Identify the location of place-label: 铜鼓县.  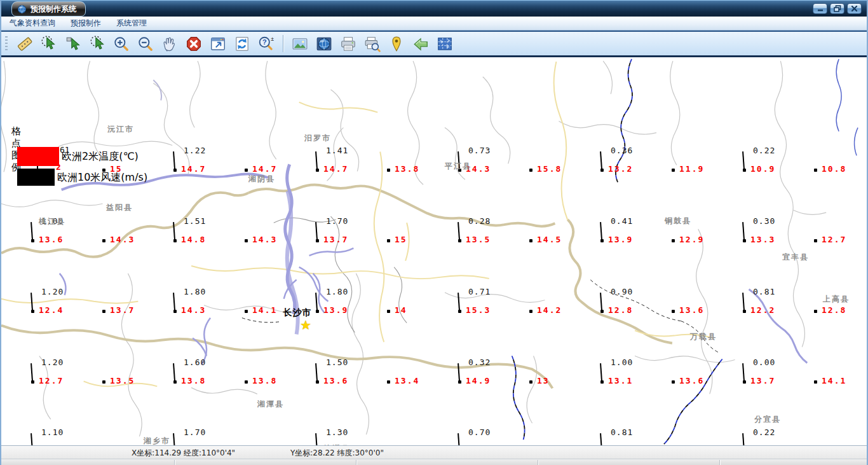
(678, 221).